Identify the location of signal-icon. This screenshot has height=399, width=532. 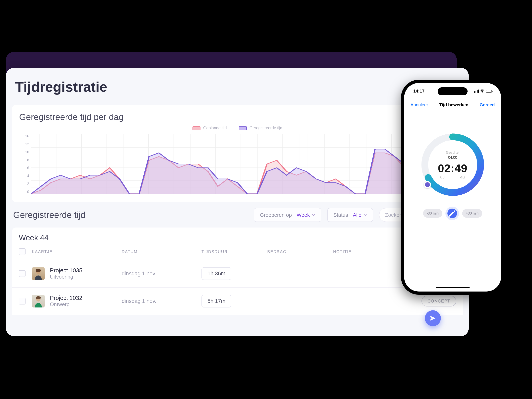
(477, 91).